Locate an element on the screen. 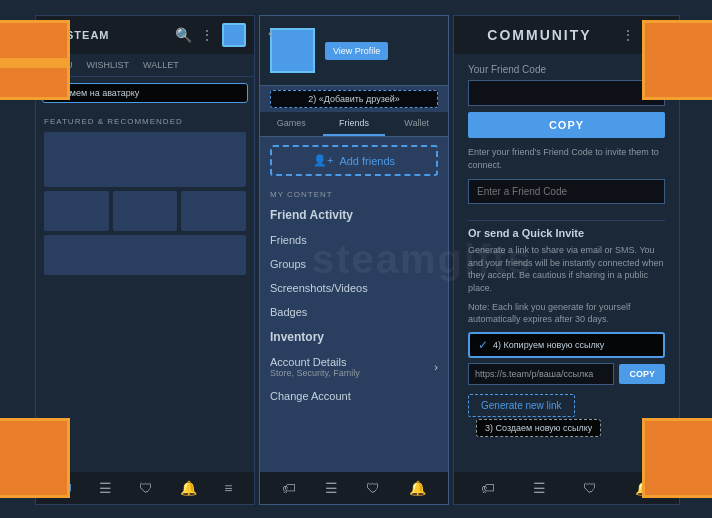 The width and height of the screenshot is (712, 518). bottom-list-icon-m: ☰ is located at coordinates (332, 488).